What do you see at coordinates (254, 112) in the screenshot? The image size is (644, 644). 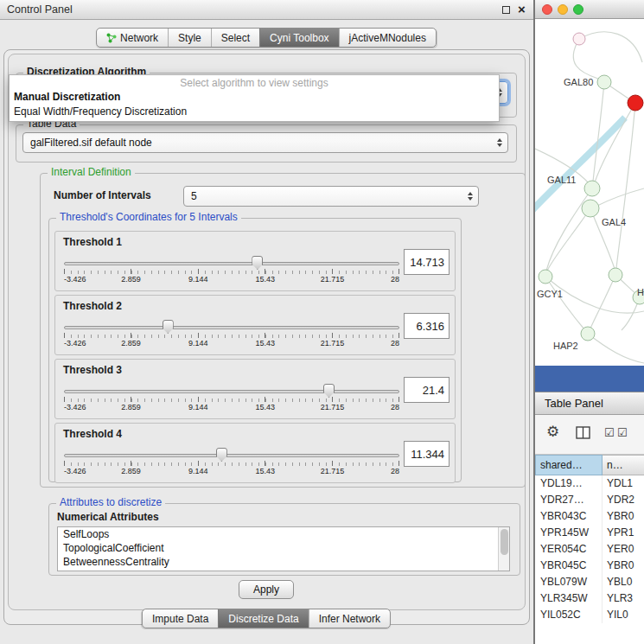 I see `dropdown-option: Equal Width/Frequency Discretization` at bounding box center [254, 112].